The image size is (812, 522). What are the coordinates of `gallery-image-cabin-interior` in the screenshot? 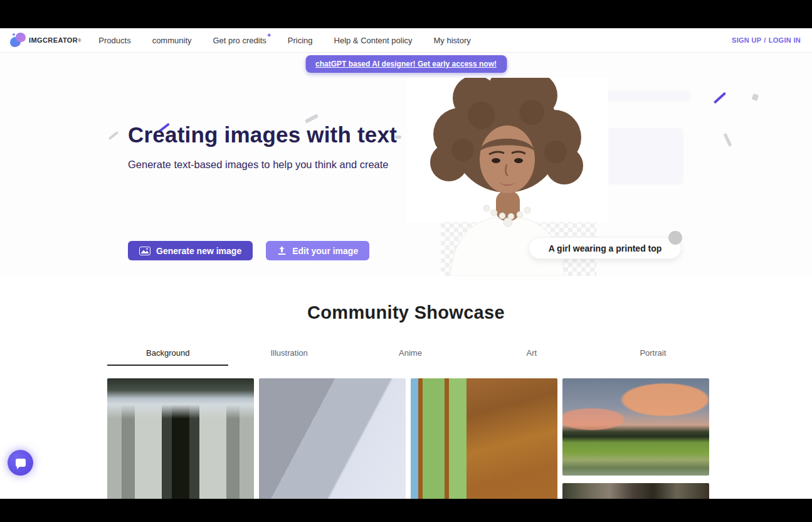 It's located at (484, 439).